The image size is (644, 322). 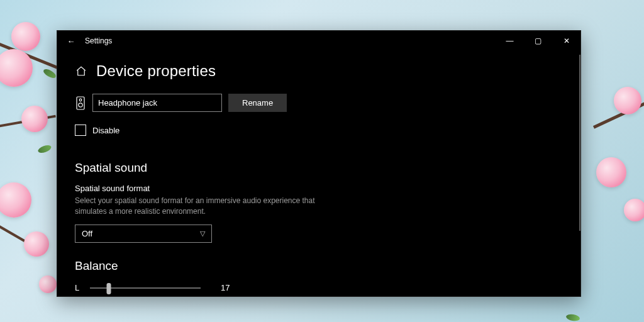 I want to click on disable-checkbox, so click(x=80, y=130).